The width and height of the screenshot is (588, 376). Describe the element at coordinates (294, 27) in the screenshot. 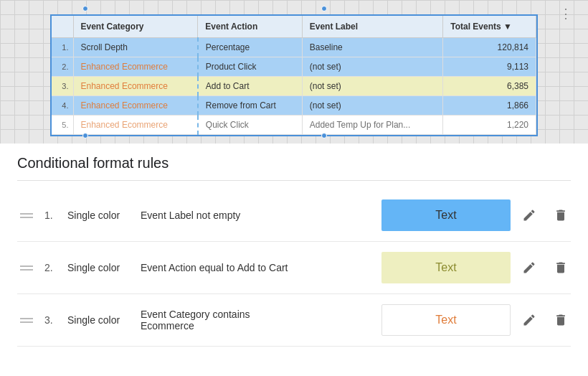

I see `table-header-row: Event Category Event Action Event Label …` at that location.